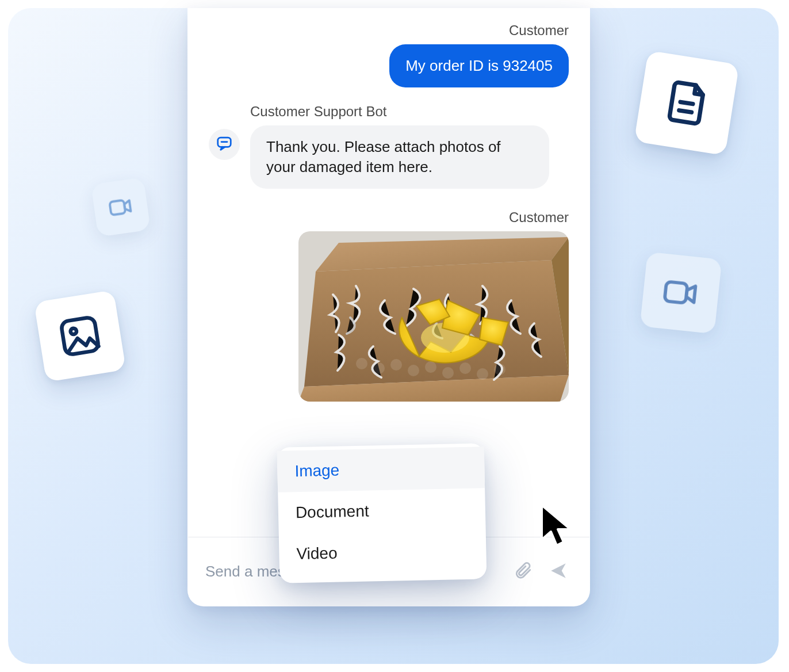 This screenshot has width=789, height=672. I want to click on message-customer-1: Customer My order ID is 932405, so click(389, 55).